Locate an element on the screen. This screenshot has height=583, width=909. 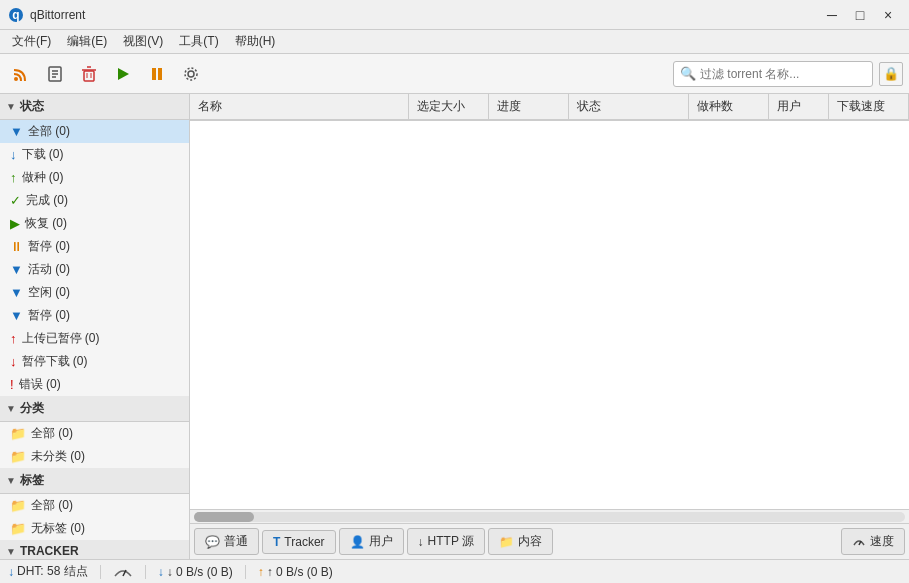
col-seeds-label: 做种数 is located at coordinates (715, 106).